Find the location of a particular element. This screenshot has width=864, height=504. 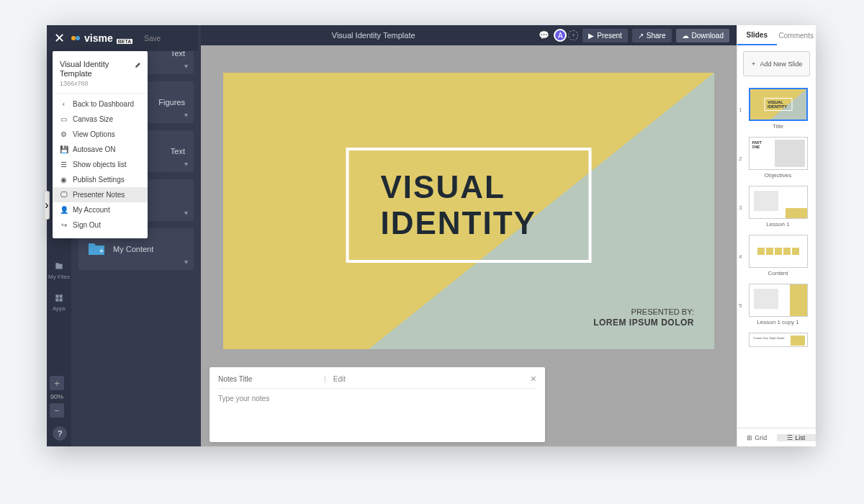

help-button: ? is located at coordinates (60, 433).